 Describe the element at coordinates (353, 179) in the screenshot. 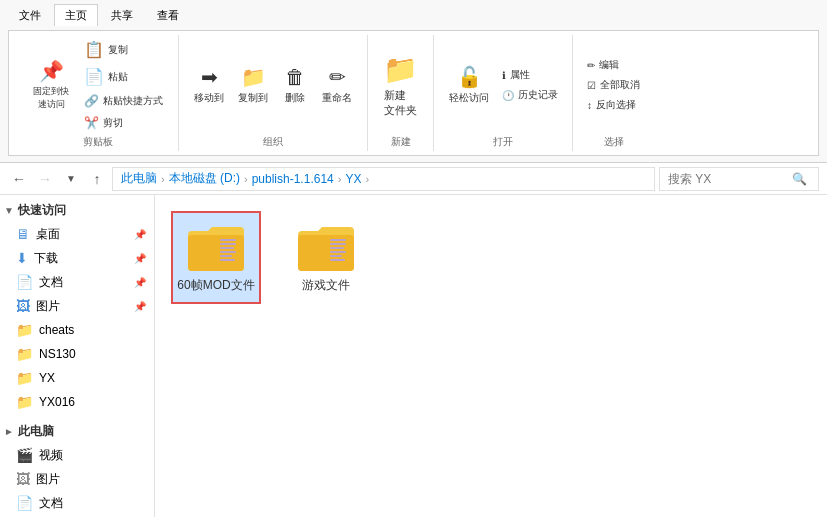

I see `breadcrumb-yx: YX` at that location.